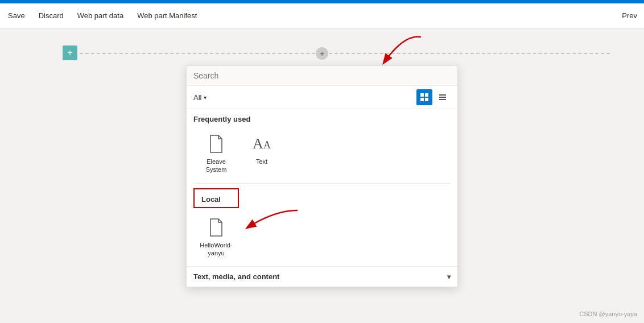 This screenshot has height=323, width=644. I want to click on web-part-data-button: Web part data, so click(100, 16).